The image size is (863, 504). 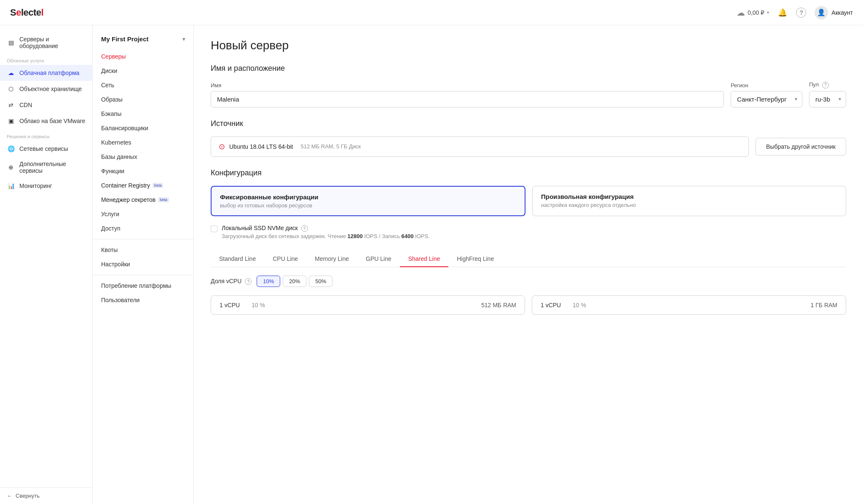 I want to click on read-iops-value: 12800, so click(x=355, y=236).